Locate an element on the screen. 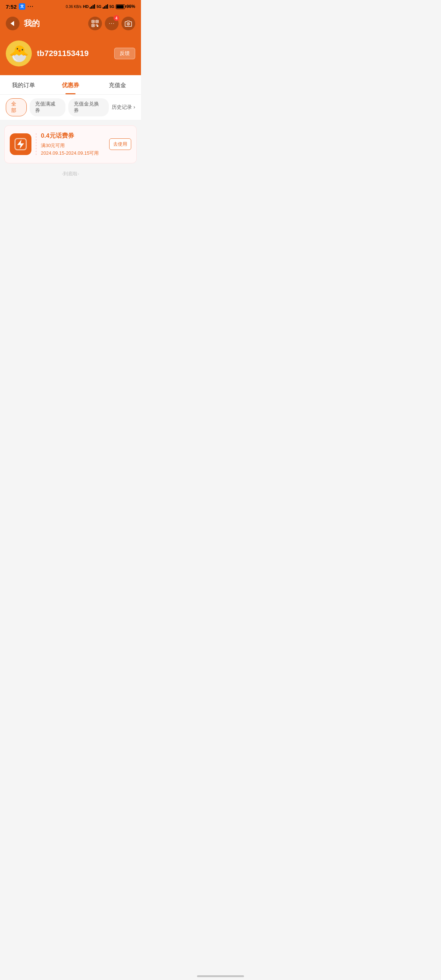 This screenshot has width=441, height=980. history-link: 历史记录 › is located at coordinates (123, 107).